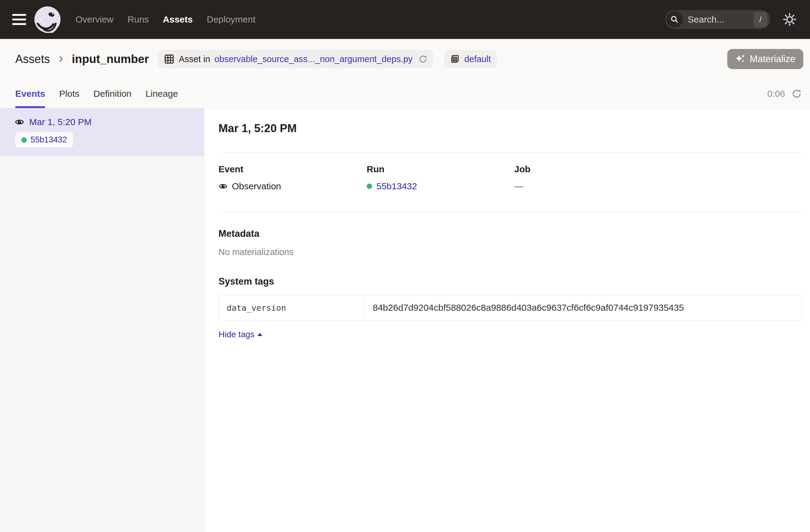  Describe the element at coordinates (583, 308) in the screenshot. I see `tag-value-cell: 84b26d7d9204cbf588026c8a9886d403a6c9637c…` at that location.